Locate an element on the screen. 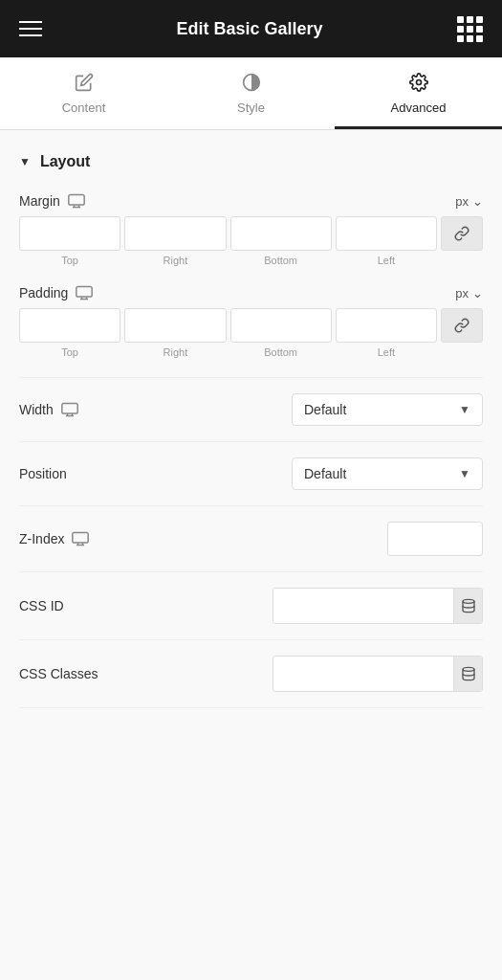 This screenshot has height=980, width=502. width-label: Width is located at coordinates (49, 410).